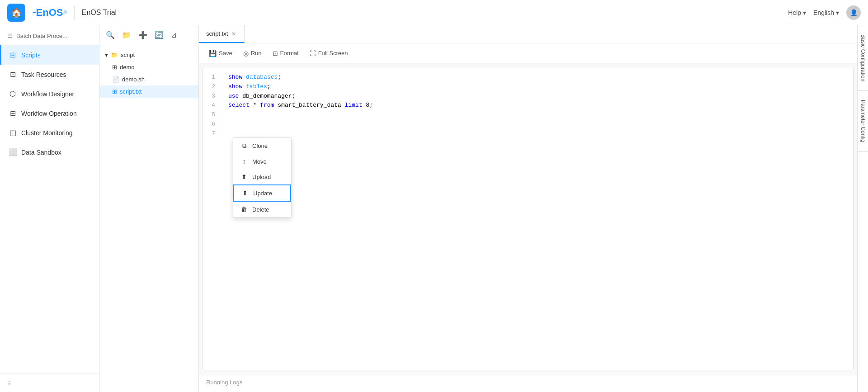 Image resolution: width=868 pixels, height=392 pixels. Describe the element at coordinates (797, 13) in the screenshot. I see `help-menu: Help ▾` at that location.